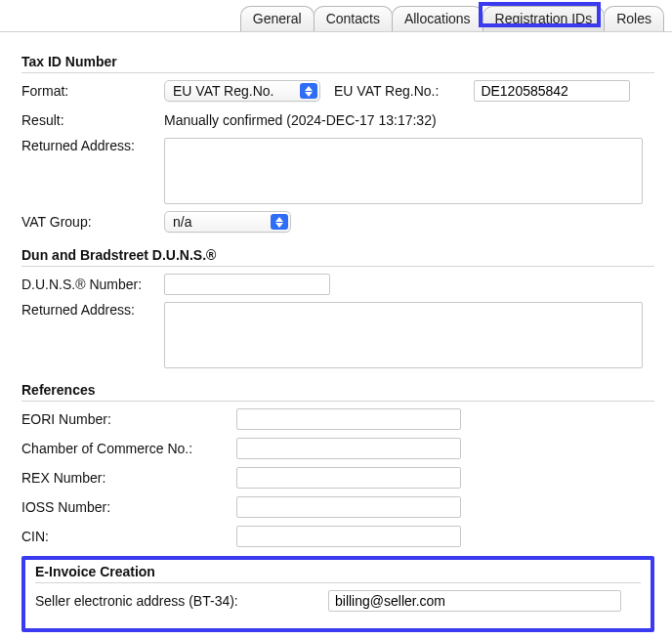 The width and height of the screenshot is (672, 639). What do you see at coordinates (338, 601) in the screenshot?
I see `row-seller-electronic-address: Seller electronic address (BT-34):` at bounding box center [338, 601].